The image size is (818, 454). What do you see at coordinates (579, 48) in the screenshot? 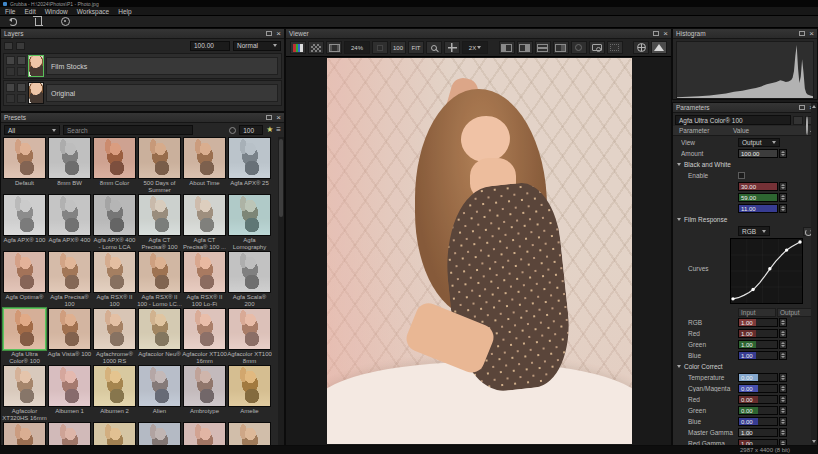
I see `reference-circle-icon` at bounding box center [579, 48].